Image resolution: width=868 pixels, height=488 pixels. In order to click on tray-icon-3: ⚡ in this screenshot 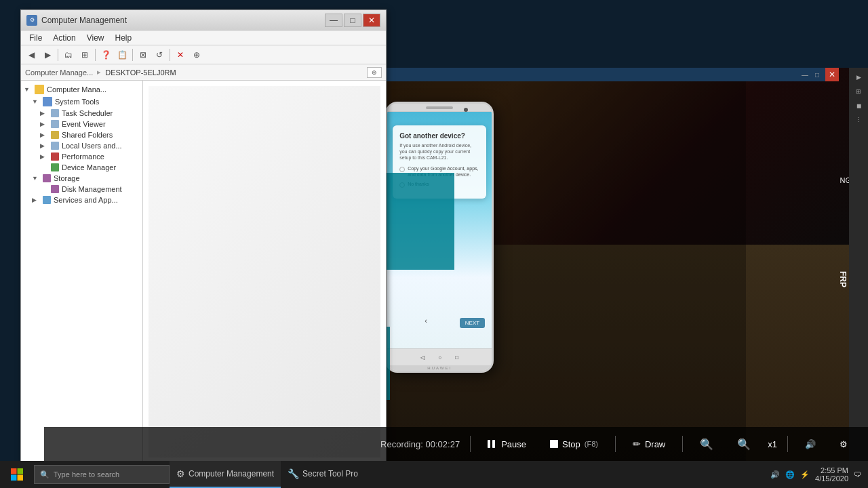, I will do `click(805, 474)`.